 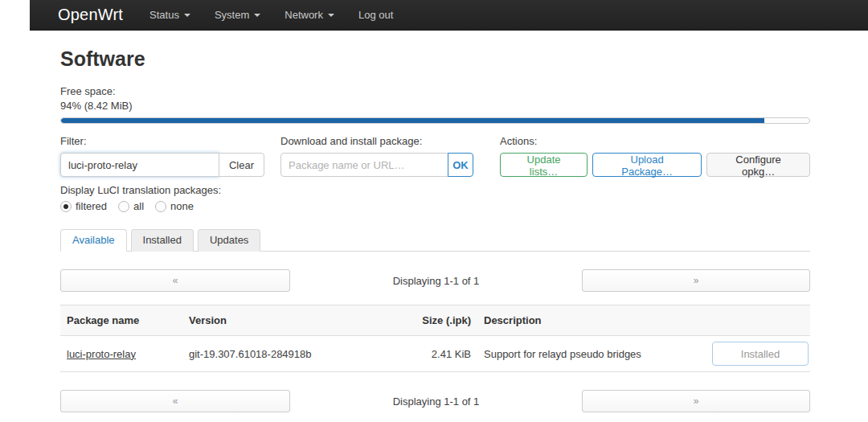 What do you see at coordinates (84, 14) in the screenshot?
I see `brand-logo: OpenWrt` at bounding box center [84, 14].